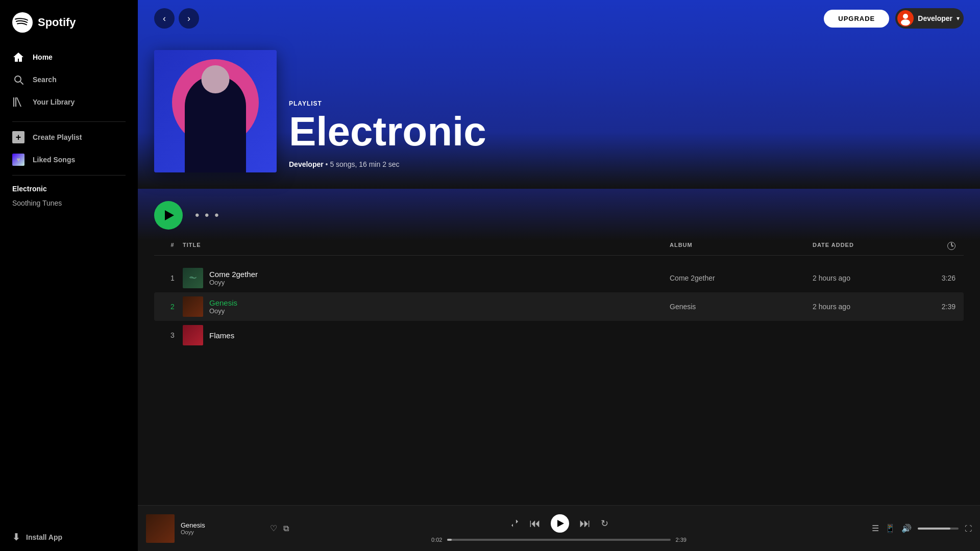  Describe the element at coordinates (234, 278) in the screenshot. I see `track-info: Come 2gether Ooyy` at that location.